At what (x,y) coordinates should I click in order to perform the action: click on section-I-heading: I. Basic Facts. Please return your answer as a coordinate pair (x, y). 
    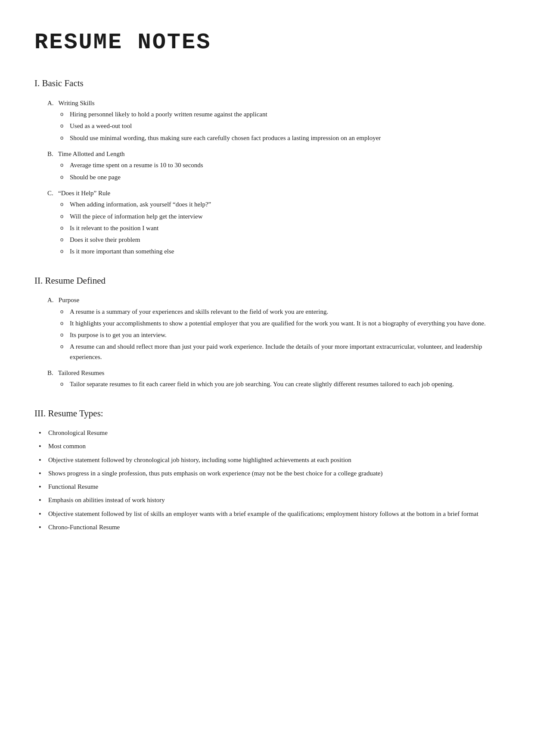
    Looking at the image, I should click on (267, 84).